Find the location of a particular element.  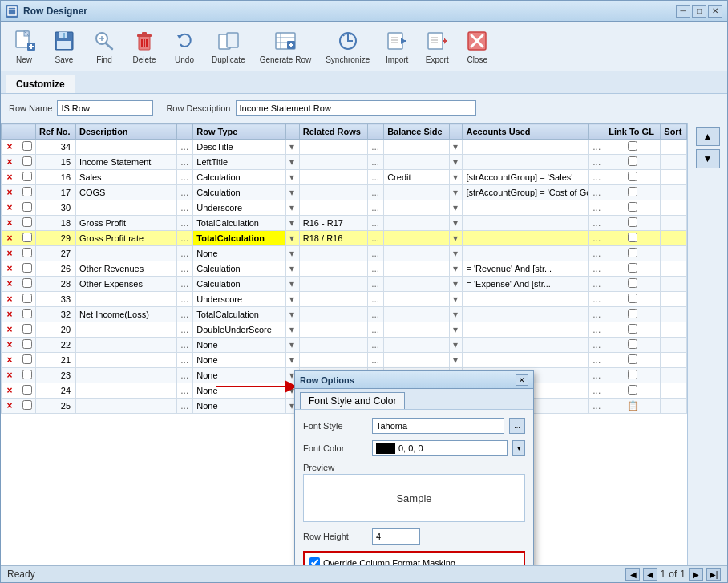

page-next-button: ▶ is located at coordinates (696, 574).